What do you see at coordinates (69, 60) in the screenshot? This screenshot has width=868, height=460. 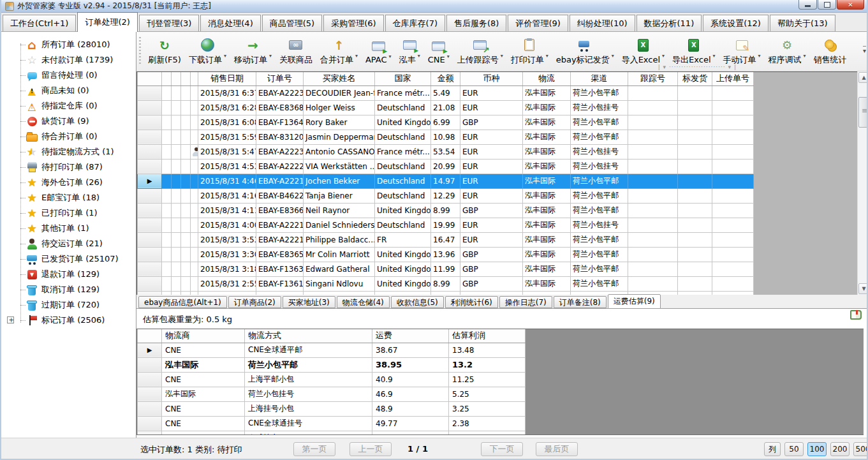 I see `sidebar-item: 未付款订单 (1739)` at bounding box center [69, 60].